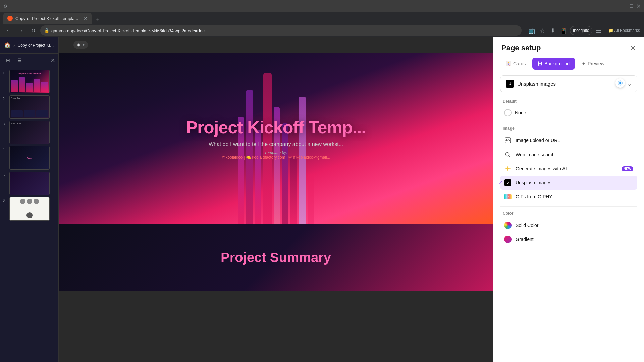 Image resolution: width=644 pixels, height=362 pixels. I want to click on upload-icon, so click(508, 140).